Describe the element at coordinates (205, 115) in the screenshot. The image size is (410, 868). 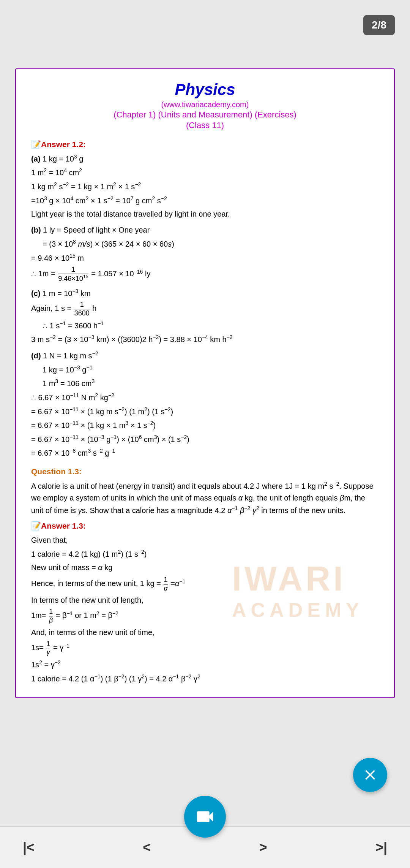
I see `doc-chapter: (Chapter 1) (Units and Measurement) (Exe…` at that location.